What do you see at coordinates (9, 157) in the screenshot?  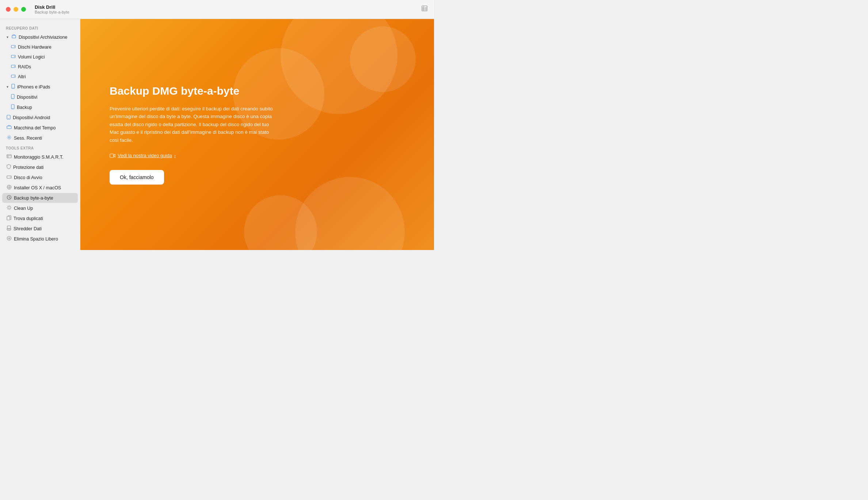 I see `smart-icon` at bounding box center [9, 157].